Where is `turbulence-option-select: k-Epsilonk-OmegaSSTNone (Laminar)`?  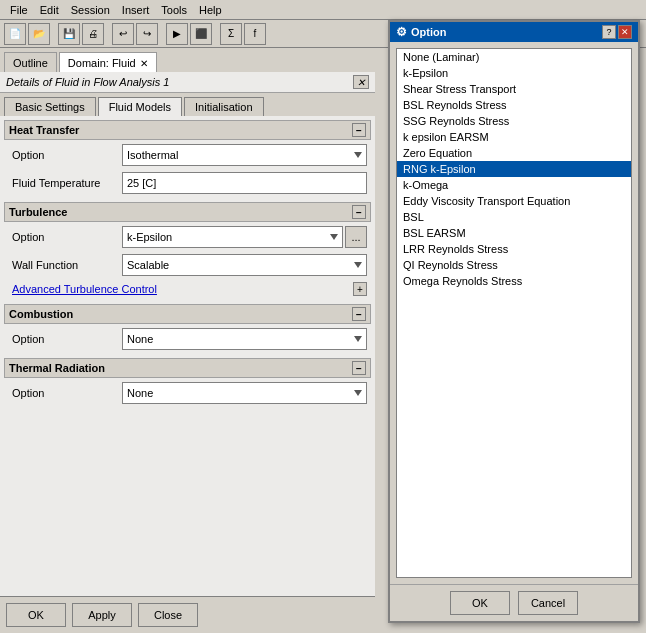
turbulence-option-select: k-Epsilonk-OmegaSSTNone (Laminar) is located at coordinates (232, 237).